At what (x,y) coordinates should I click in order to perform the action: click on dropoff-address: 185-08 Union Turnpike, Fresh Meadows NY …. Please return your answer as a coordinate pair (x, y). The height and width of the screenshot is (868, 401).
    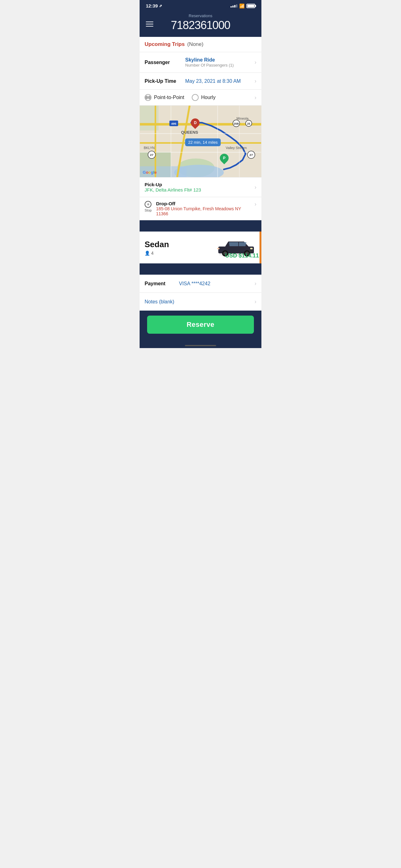
    Looking at the image, I should click on (204, 211).